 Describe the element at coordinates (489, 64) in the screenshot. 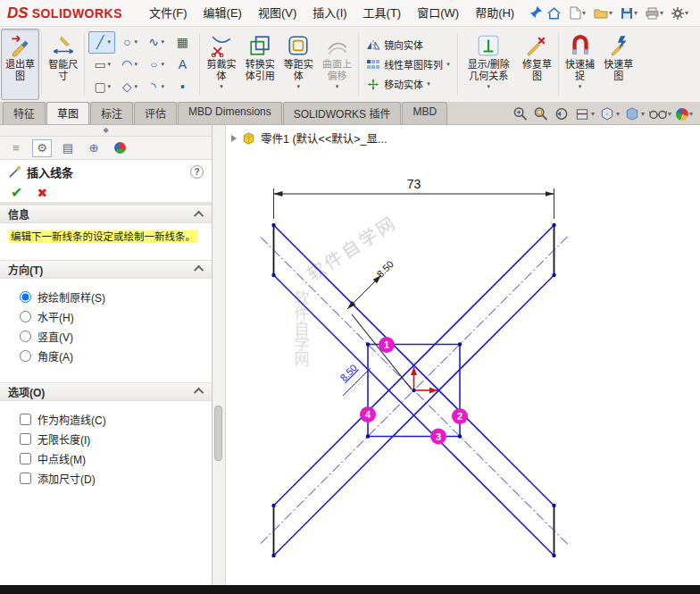

I see `display-delete-relations-button: 显示/删除几何关系 ▾` at that location.